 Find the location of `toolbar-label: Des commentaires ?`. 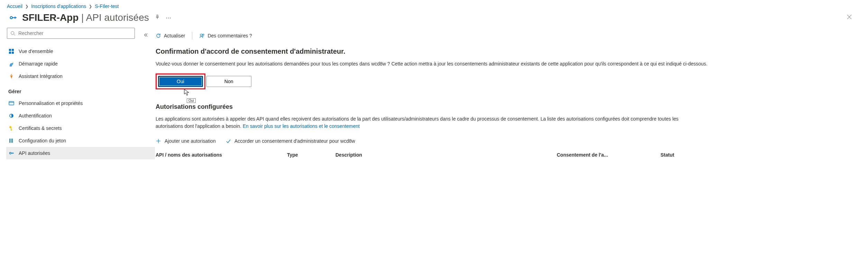

toolbar-label: Des commentaires ? is located at coordinates (230, 36).